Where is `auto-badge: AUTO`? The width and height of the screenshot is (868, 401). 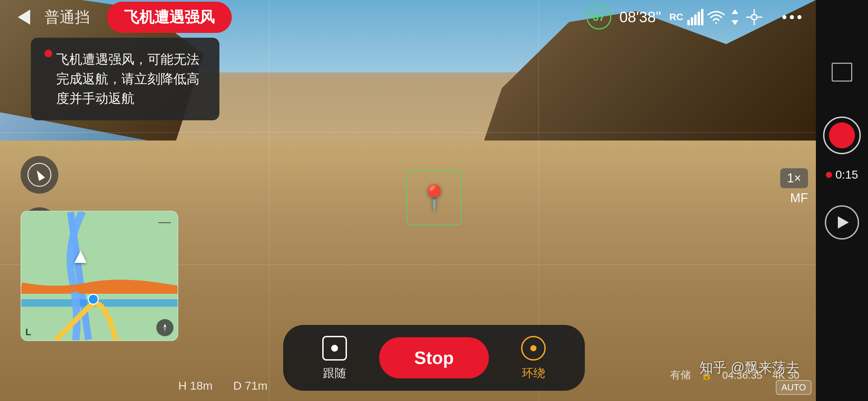 auto-badge: AUTO is located at coordinates (794, 387).